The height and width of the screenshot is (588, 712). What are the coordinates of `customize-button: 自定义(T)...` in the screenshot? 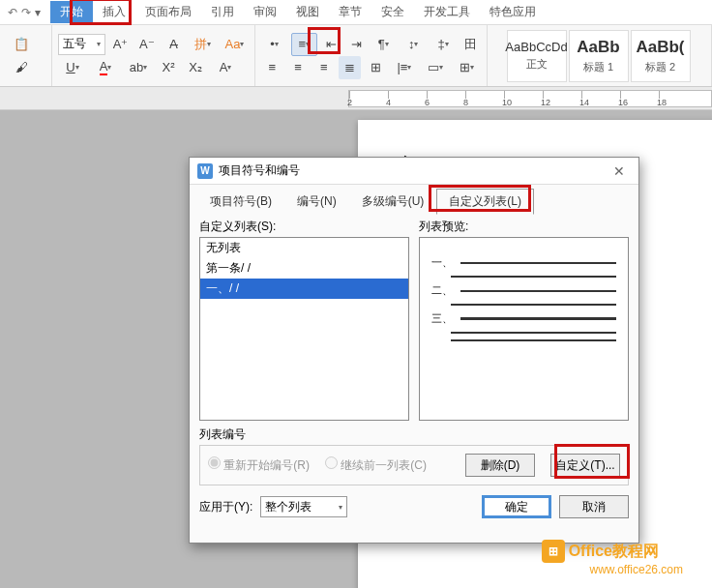 It's located at (585, 465).